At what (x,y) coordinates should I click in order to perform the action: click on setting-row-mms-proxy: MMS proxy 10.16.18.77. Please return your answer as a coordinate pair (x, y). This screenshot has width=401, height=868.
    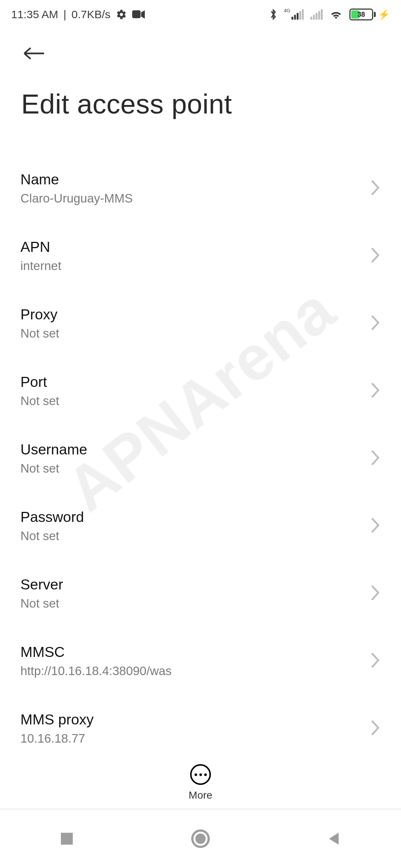
    Looking at the image, I should click on (200, 729).